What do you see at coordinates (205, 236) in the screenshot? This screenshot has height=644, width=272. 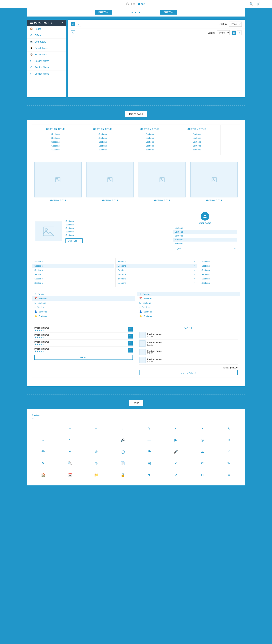 I see `user-menu-item-3: Sections` at bounding box center [205, 236].